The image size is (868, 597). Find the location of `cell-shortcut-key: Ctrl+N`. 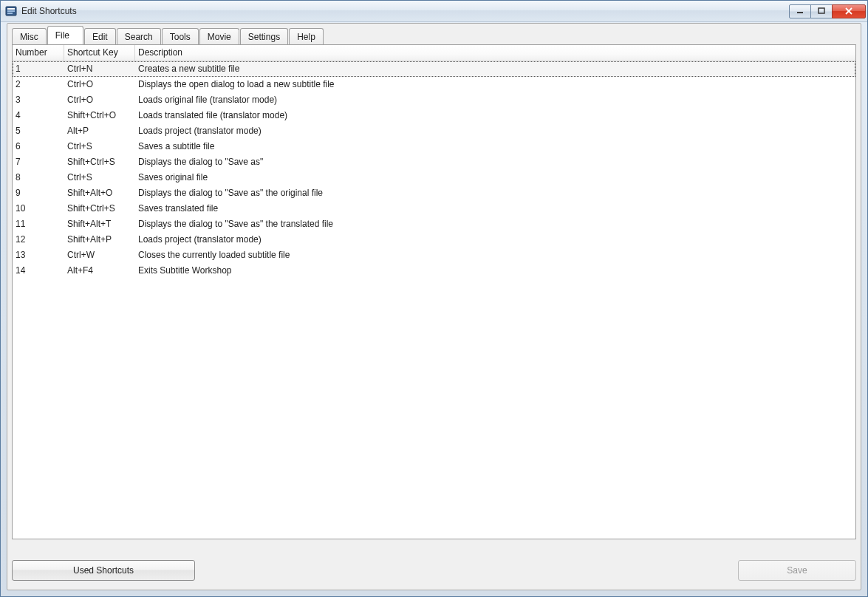

cell-shortcut-key: Ctrl+N is located at coordinates (100, 69).